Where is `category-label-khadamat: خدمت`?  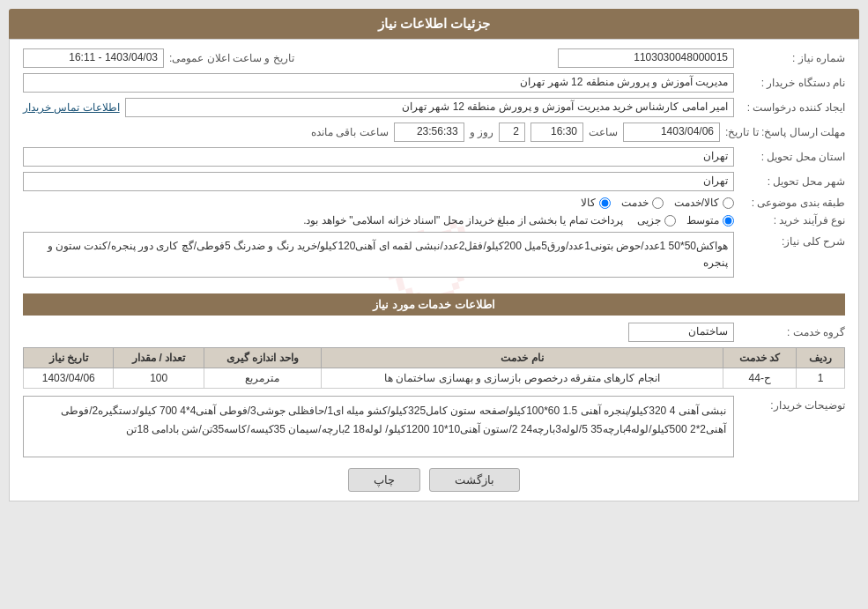 category-label-khadamat: خدمت is located at coordinates (634, 203).